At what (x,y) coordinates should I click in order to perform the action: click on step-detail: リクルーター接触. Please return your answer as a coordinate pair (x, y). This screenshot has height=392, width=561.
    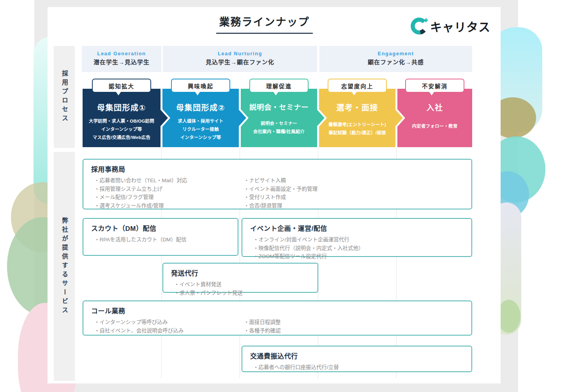
    Looking at the image, I should click on (201, 129).